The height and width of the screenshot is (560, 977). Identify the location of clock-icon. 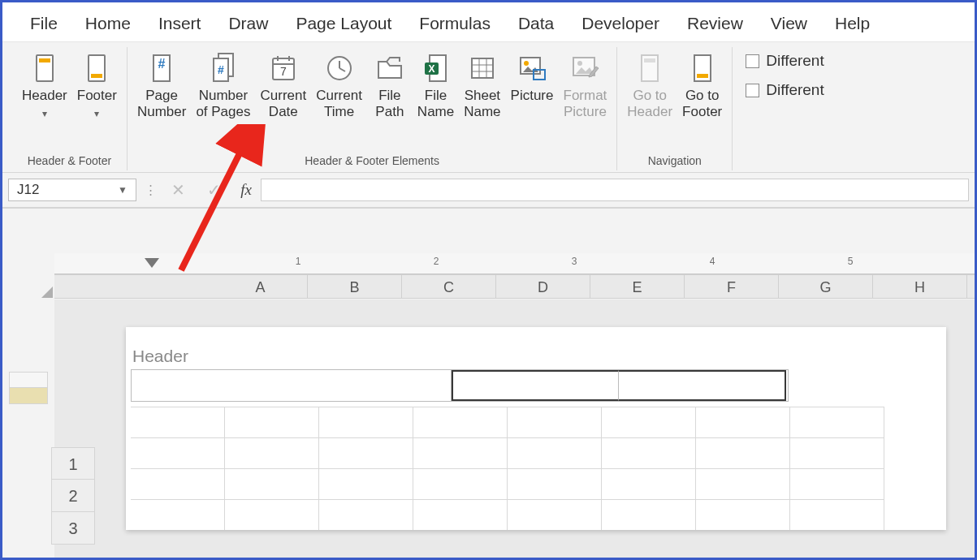
(339, 68).